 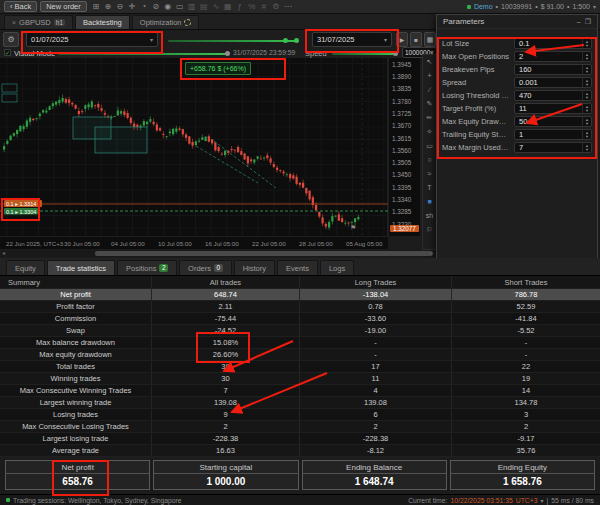 I want to click on table-row: Total trades391722, so click(x=300, y=367).